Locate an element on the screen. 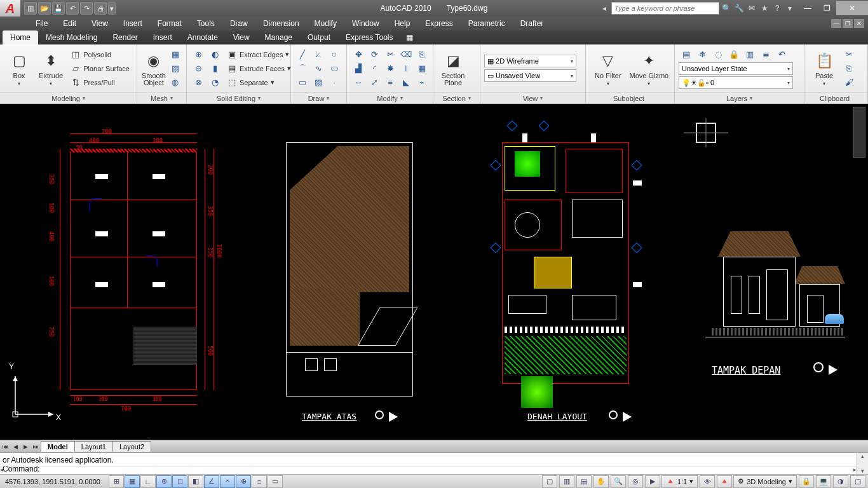  tab-mesh-modeling: Mesh Modeling is located at coordinates (71, 37).